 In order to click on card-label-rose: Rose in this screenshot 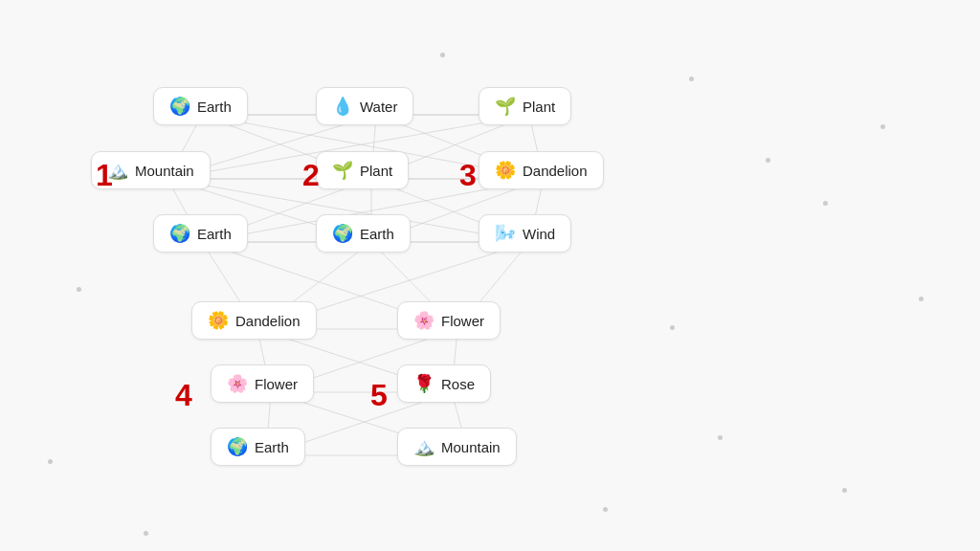, I will do `click(457, 385)`.